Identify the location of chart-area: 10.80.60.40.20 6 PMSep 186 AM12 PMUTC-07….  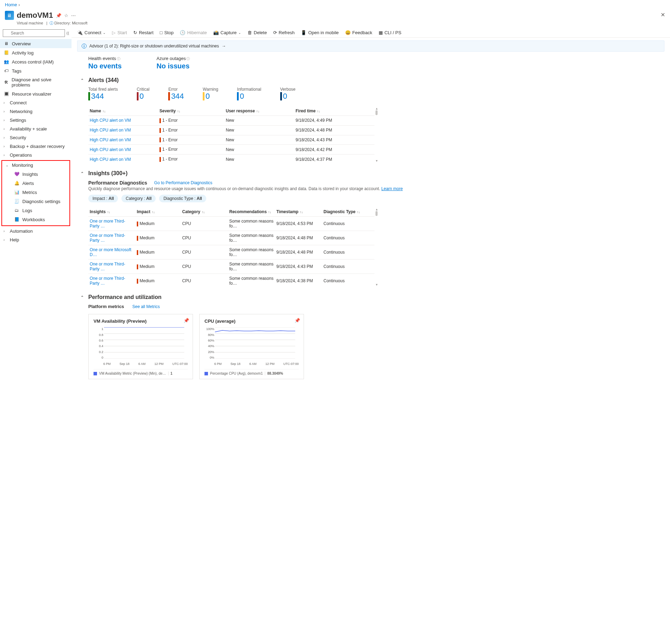
(141, 346).